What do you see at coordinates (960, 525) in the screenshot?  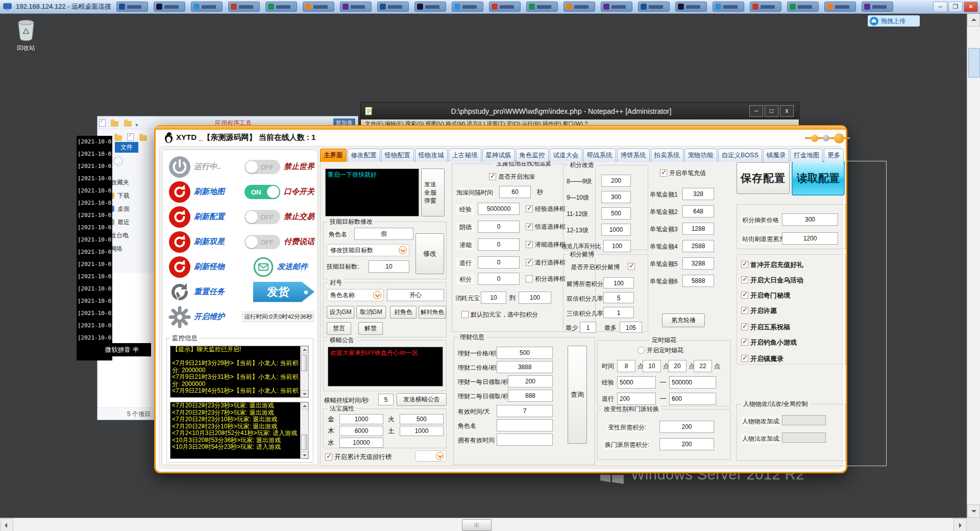 I see `scroll-right-icon` at bounding box center [960, 525].